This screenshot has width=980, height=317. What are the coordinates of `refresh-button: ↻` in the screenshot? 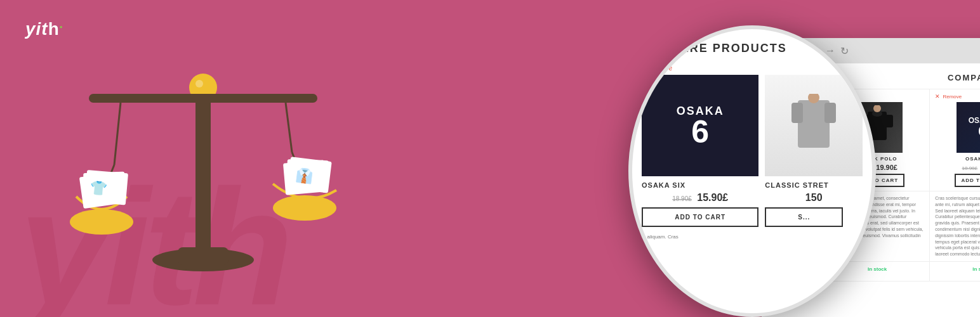 It's located at (844, 51).